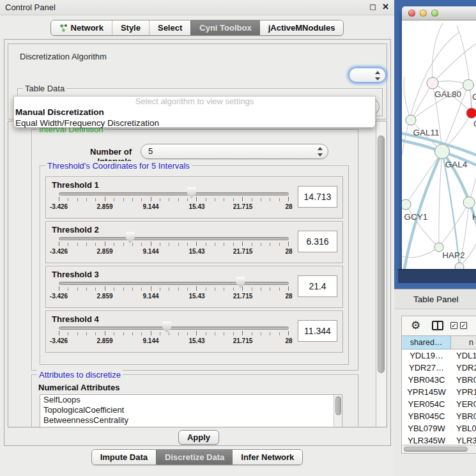  Describe the element at coordinates (194, 102) in the screenshot. I see `popup-placeholder: Select algorithm to view settings` at that location.